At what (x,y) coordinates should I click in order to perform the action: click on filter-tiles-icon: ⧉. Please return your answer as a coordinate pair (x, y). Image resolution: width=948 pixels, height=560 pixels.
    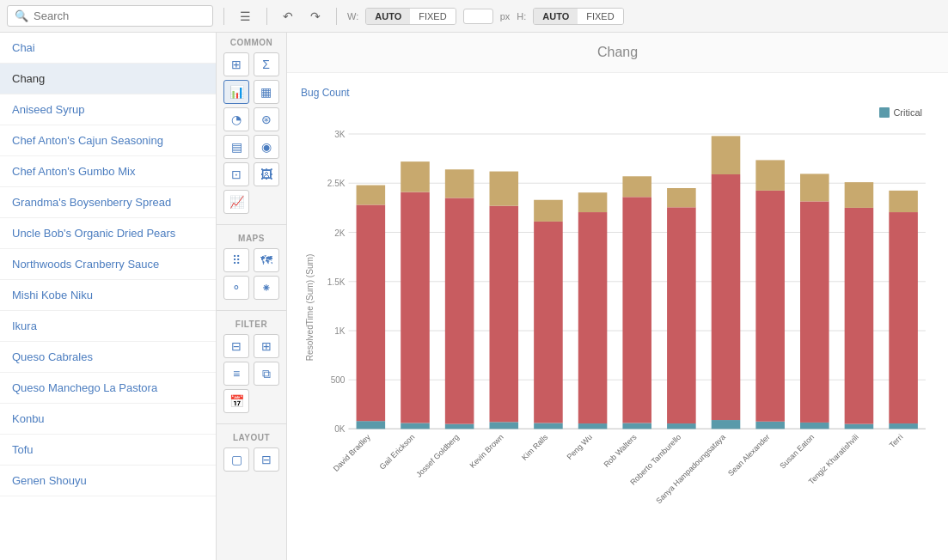
    Looking at the image, I should click on (266, 374).